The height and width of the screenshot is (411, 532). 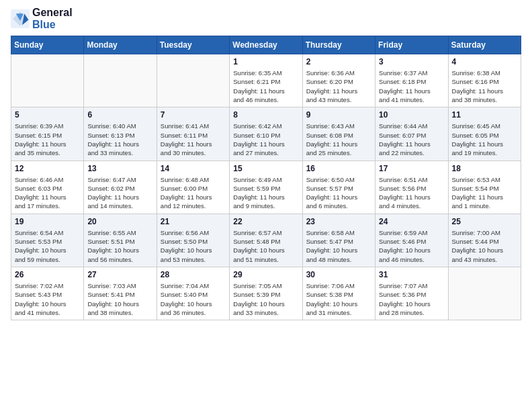 What do you see at coordinates (339, 62) in the screenshot?
I see `day-number: 2` at bounding box center [339, 62].